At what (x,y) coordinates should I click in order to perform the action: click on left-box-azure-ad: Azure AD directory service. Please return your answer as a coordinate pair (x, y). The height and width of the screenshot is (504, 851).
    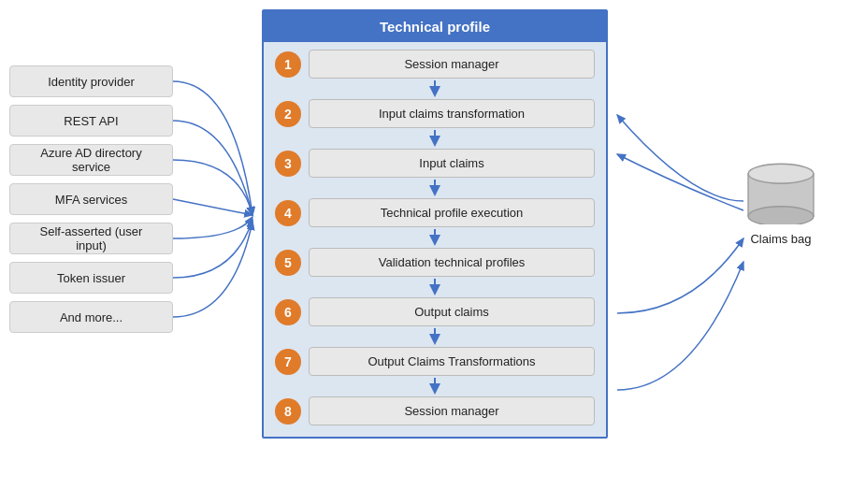
    Looking at the image, I should click on (92, 160).